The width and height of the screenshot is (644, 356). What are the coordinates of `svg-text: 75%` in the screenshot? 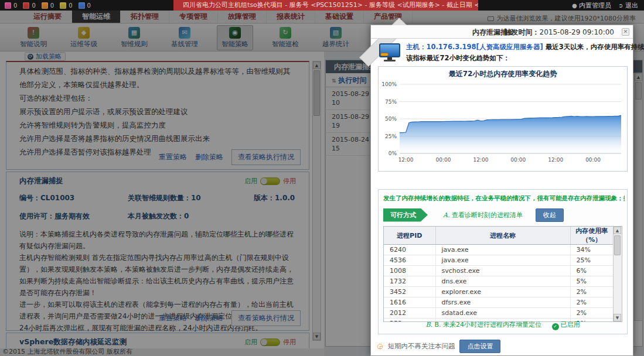 It's located at (391, 102).